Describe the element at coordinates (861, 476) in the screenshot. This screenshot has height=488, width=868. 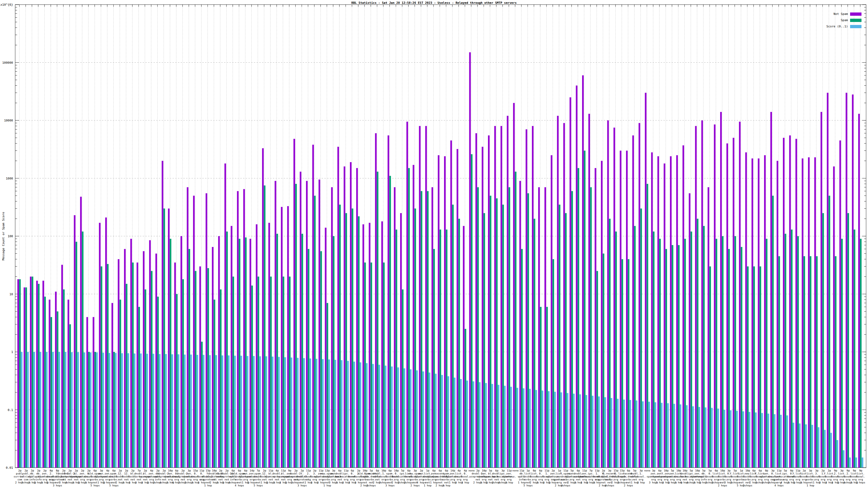
I see `x-tick-label: dnswl.` at that location.